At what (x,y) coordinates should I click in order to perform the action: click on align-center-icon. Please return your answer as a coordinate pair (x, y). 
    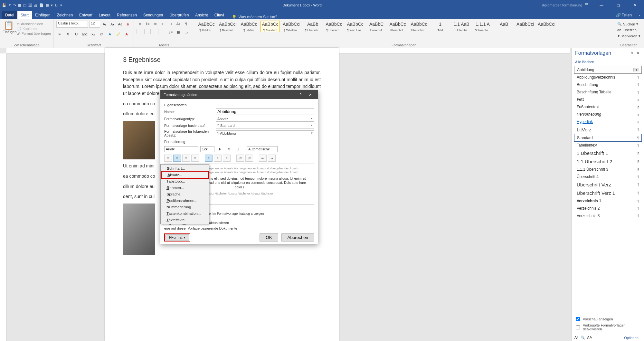
    Looking at the image, I should click on (147, 32).